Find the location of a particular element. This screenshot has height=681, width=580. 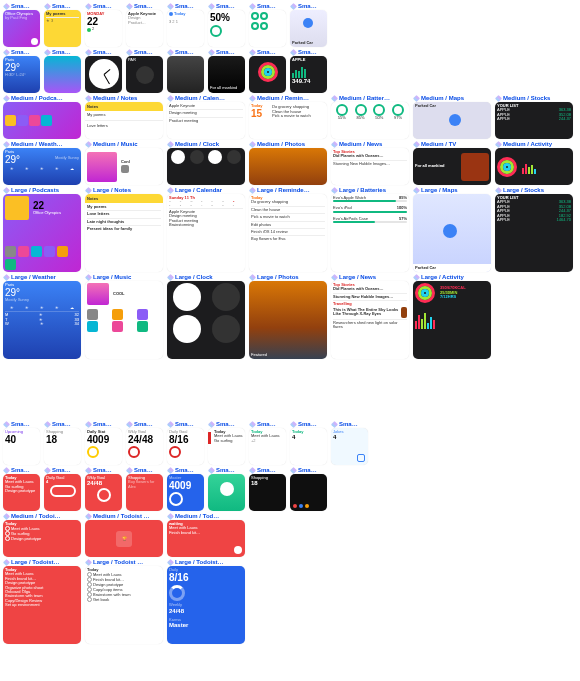

widget-music-small is located at coordinates (62, 74).